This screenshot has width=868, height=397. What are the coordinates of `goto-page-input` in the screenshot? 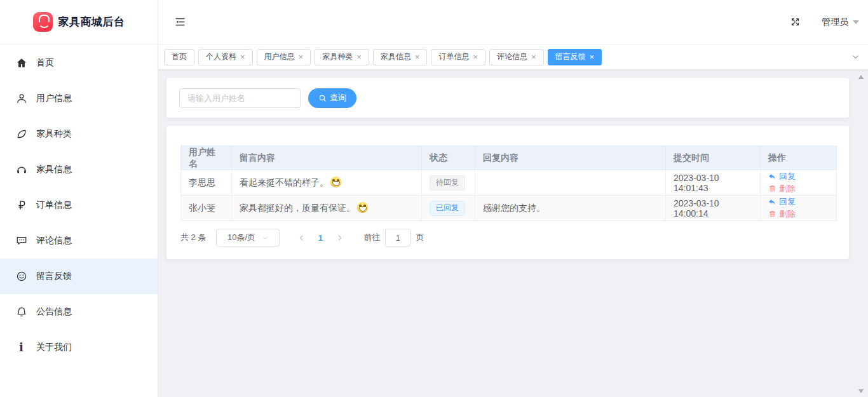 It's located at (398, 238).